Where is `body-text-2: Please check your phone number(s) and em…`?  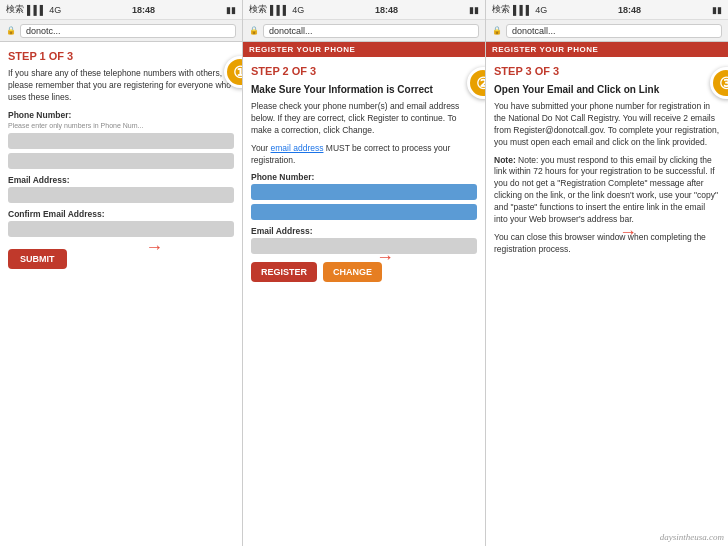 body-text-2: Please check your phone number(s) and em… is located at coordinates (364, 119).